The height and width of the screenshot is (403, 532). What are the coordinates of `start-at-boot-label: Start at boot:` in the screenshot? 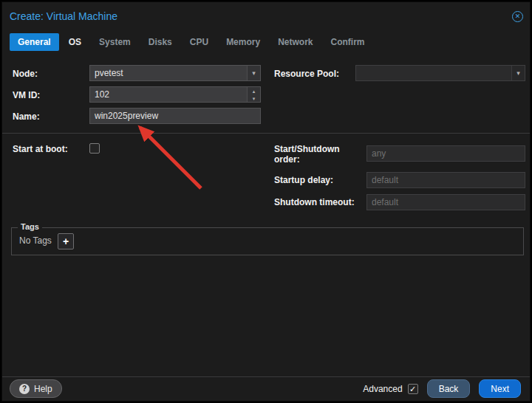 It's located at (40, 149).